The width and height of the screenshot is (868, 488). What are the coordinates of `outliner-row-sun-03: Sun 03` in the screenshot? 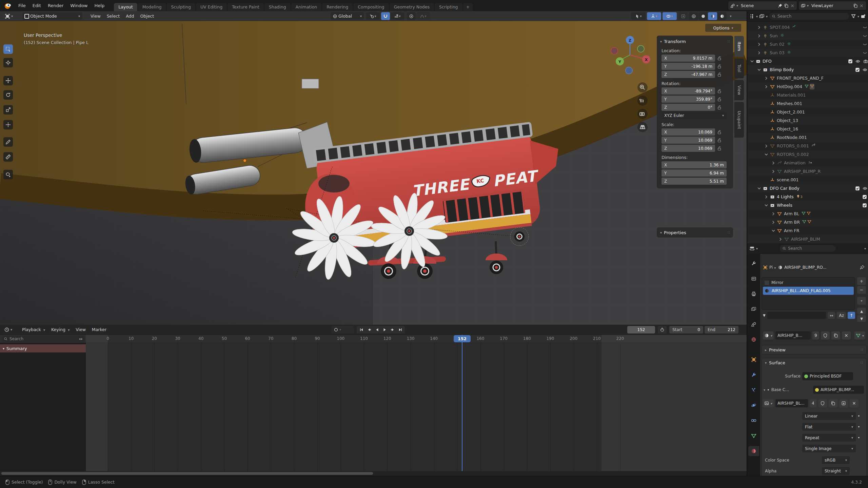 It's located at (808, 53).